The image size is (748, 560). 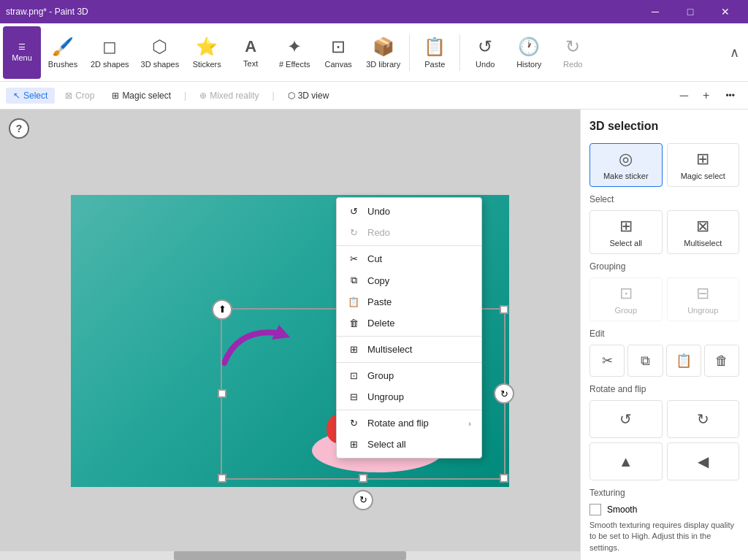 What do you see at coordinates (626, 165) in the screenshot?
I see `make-sticker-btn: ◎ Make sticker` at bounding box center [626, 165].